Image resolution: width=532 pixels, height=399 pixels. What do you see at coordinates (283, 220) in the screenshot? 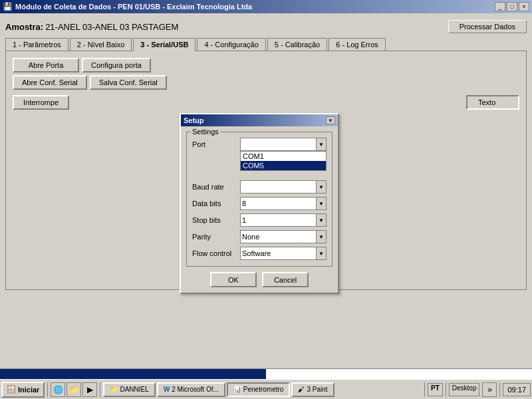
I see `stopbits-select-wrapper: 1 ▼` at bounding box center [283, 220].